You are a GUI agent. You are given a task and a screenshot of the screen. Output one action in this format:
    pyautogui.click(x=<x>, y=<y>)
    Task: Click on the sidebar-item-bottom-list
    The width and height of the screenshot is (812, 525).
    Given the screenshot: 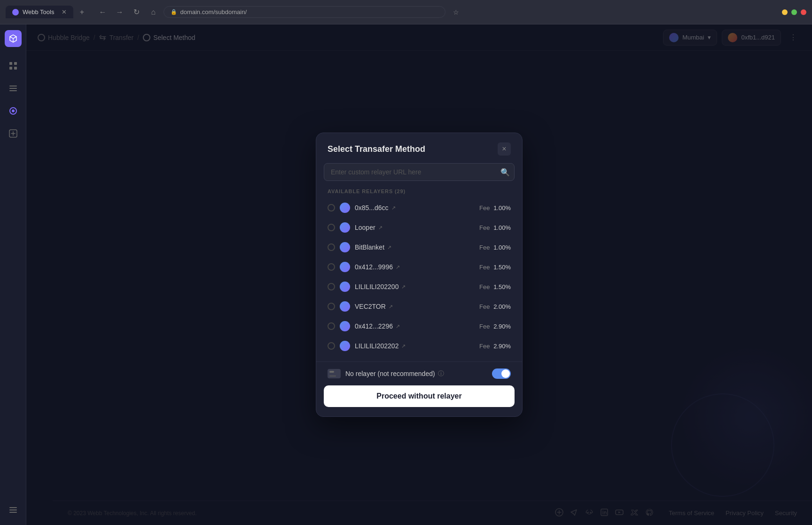 What is the action you would take?
    pyautogui.click(x=13, y=510)
    